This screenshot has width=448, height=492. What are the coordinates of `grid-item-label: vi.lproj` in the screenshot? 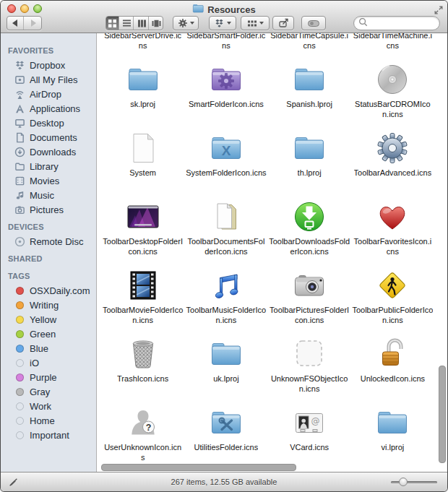 It's located at (392, 448).